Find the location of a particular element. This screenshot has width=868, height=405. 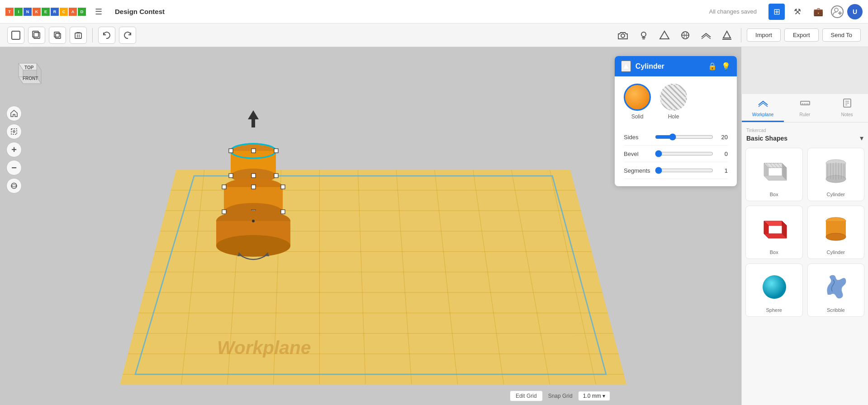

bevel-slider is located at coordinates (684, 154).